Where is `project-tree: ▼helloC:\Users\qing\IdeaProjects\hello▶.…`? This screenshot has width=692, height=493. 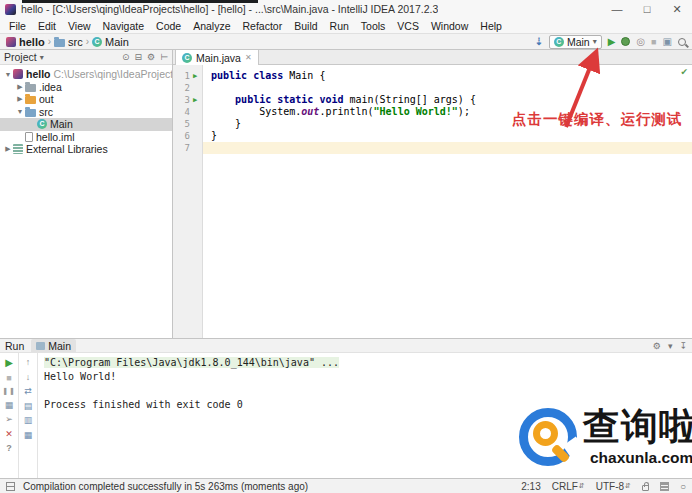 project-tree: ▼helloC:\Users\qing\IdeaProjects\hello▶.… is located at coordinates (86, 202).